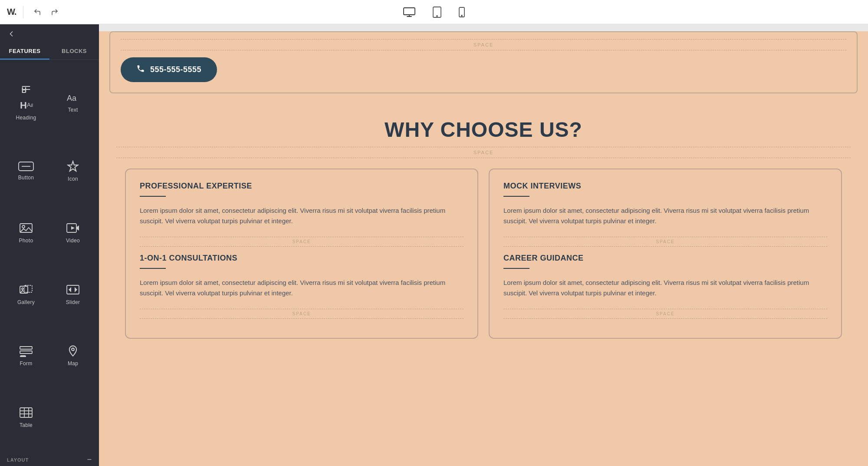 The width and height of the screenshot is (868, 466). What do you see at coordinates (302, 288) in the screenshot?
I see `card-1-text-2: Lorem ipsum dolor sit amet, consectetur …` at bounding box center [302, 288].